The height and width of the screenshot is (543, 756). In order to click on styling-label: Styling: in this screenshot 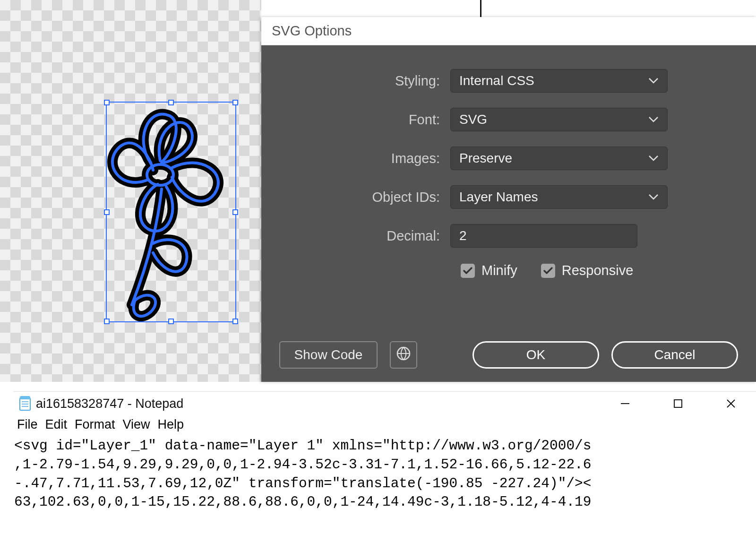, I will do `click(368, 81)`.